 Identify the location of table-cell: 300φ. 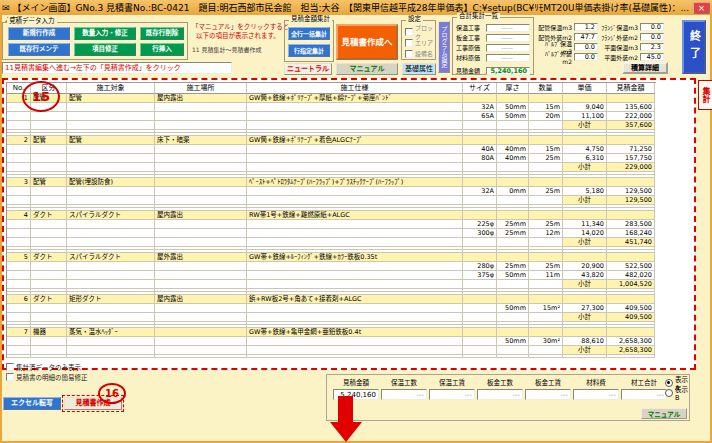
(480, 234).